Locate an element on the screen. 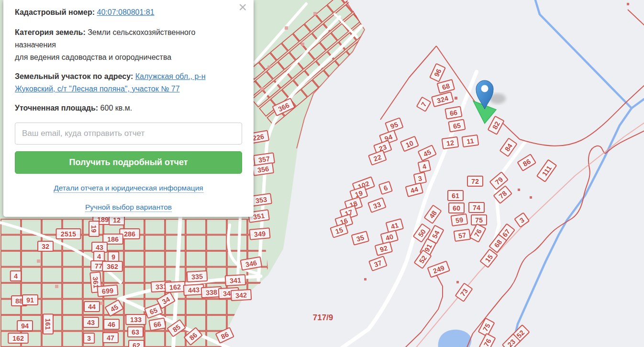 This screenshot has height=347, width=644. close-icon: × is located at coordinates (243, 7).